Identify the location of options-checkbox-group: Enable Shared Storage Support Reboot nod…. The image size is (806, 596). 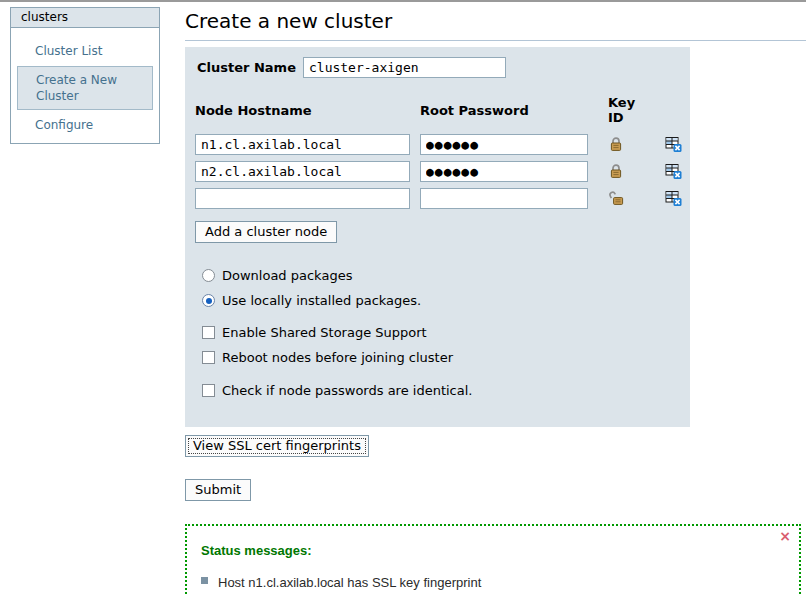
(446, 362).